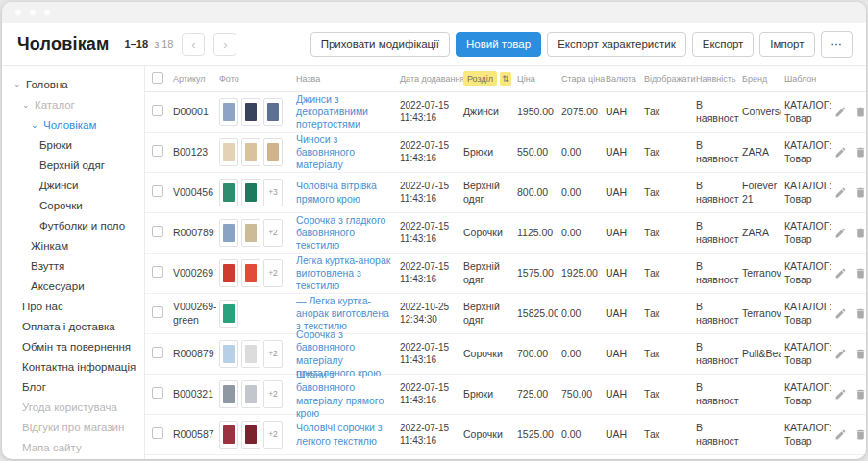  I want to click on column-header-template: Шаблон, so click(806, 79).